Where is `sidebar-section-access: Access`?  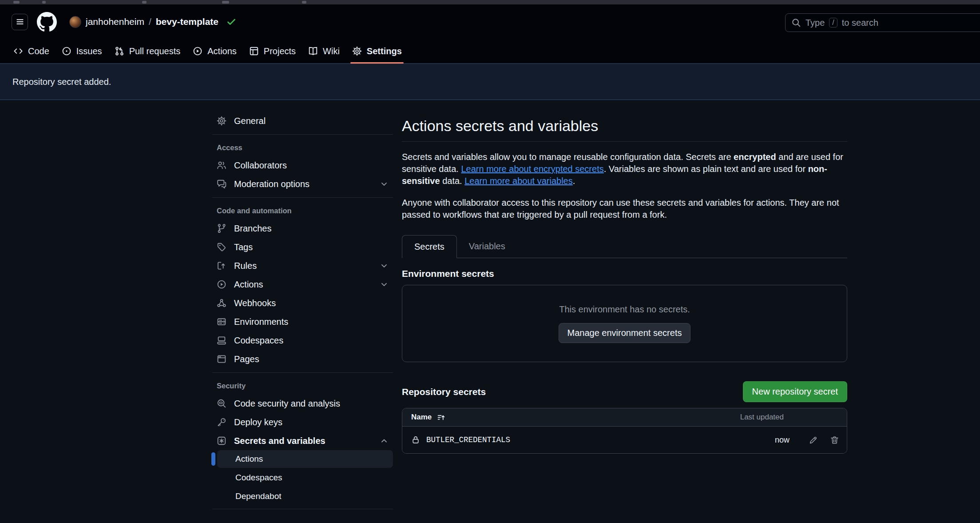
sidebar-section-access: Access is located at coordinates (303, 148).